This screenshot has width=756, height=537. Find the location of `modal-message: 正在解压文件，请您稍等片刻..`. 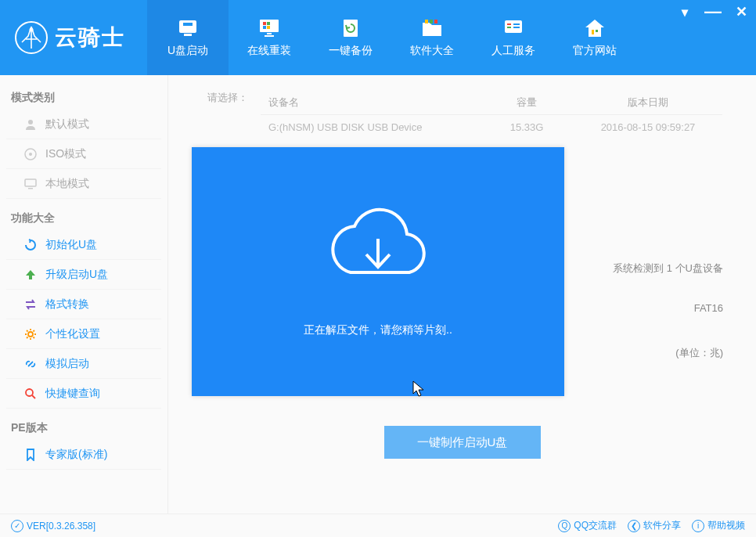

modal-message: 正在解压文件，请您稍等片刻.. is located at coordinates (378, 330).